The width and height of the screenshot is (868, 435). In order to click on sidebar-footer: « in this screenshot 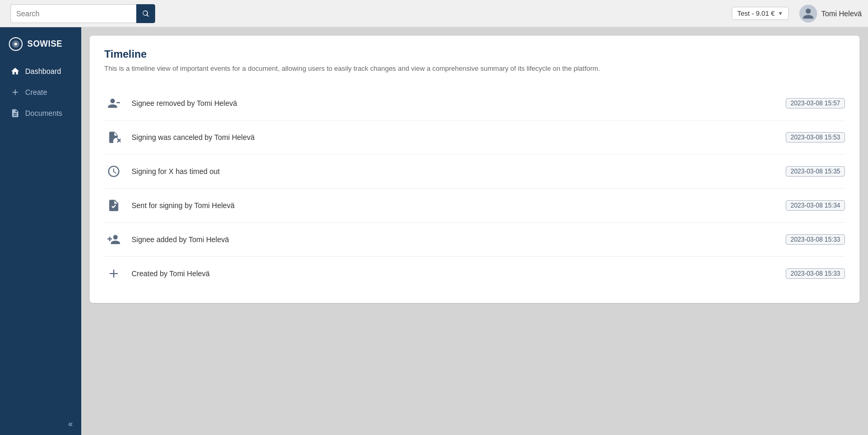, I will do `click(41, 424)`.